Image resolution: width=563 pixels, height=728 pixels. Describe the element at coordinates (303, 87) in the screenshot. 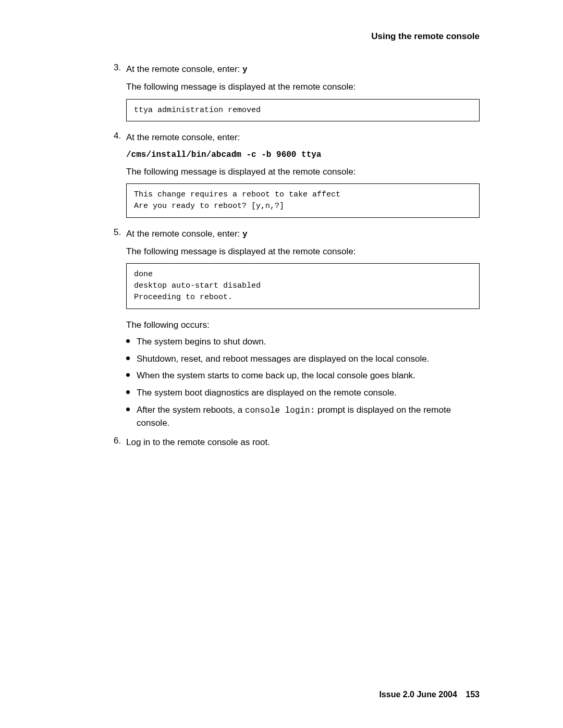

I see `step-3-after: The following message is displayed at th…` at that location.